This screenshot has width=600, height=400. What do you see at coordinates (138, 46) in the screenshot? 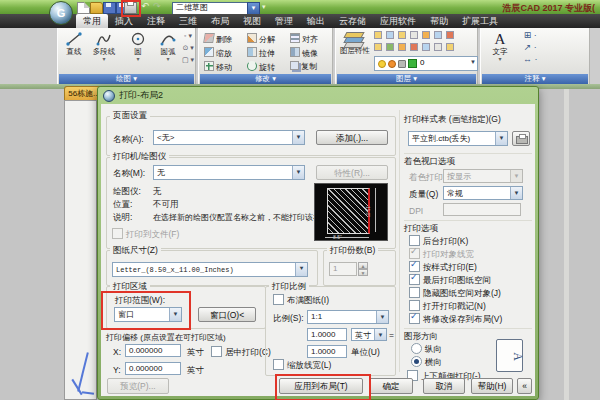
I see `circle-button: 圆▾` at bounding box center [138, 46].